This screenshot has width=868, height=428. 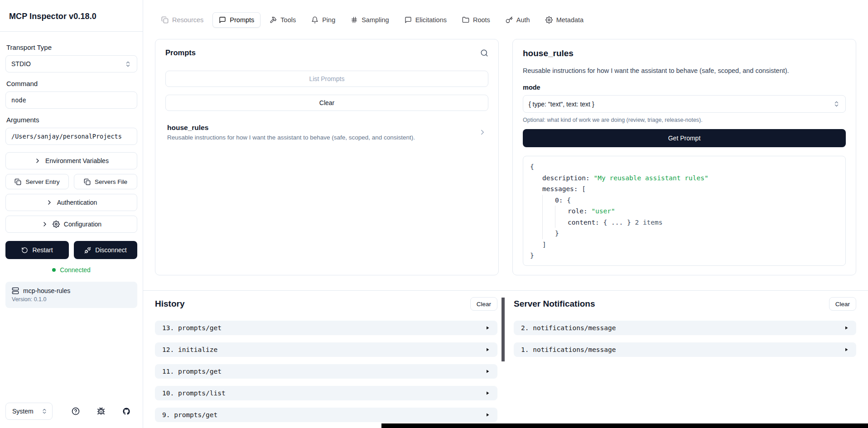 I want to click on get-prompt-button: Get Prompt, so click(x=684, y=138).